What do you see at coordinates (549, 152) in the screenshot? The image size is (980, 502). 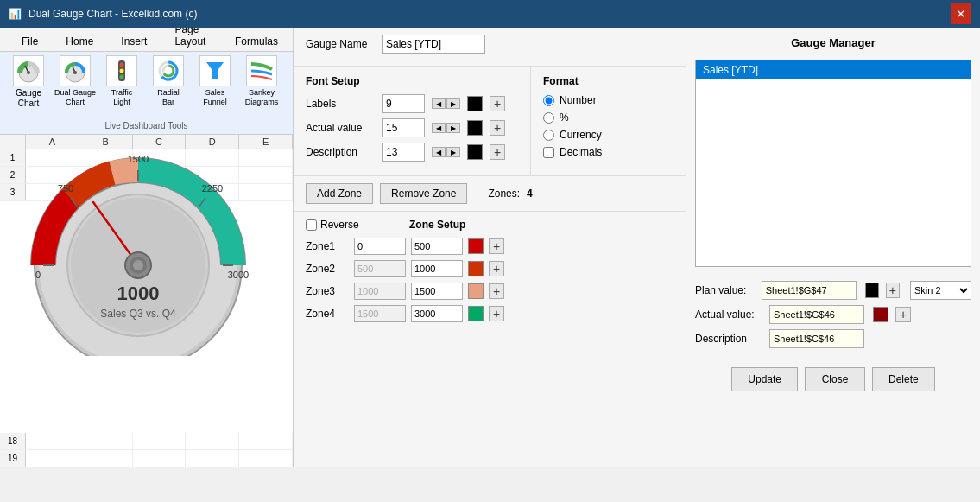 I see `checkbox-decimals` at bounding box center [549, 152].